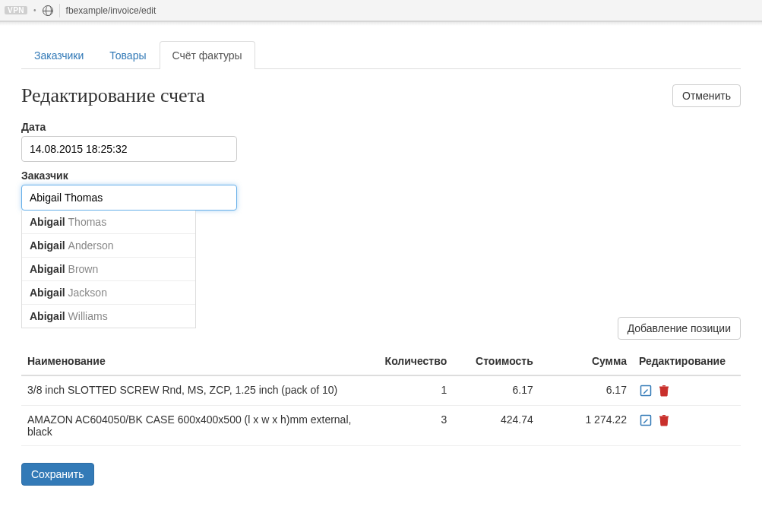  Describe the element at coordinates (59, 55) in the screenshot. I see `tab-customers: Заказчики` at that location.